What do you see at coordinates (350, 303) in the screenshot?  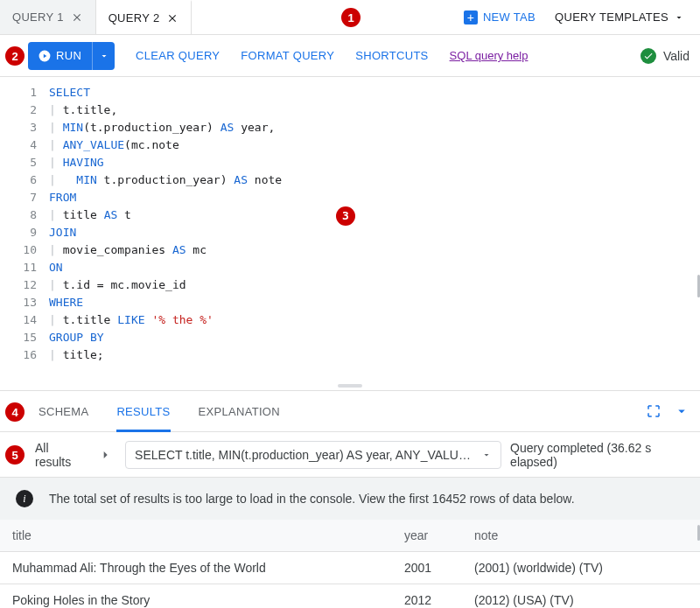 I see `code-line: 13WHERE` at bounding box center [350, 303].